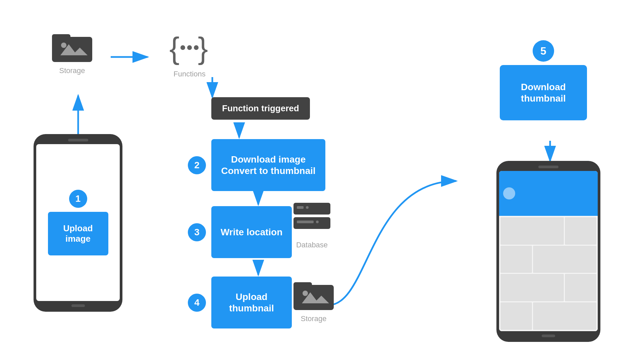 This screenshot has width=644, height=362. I want to click on step-2-badge: 2, so click(197, 165).